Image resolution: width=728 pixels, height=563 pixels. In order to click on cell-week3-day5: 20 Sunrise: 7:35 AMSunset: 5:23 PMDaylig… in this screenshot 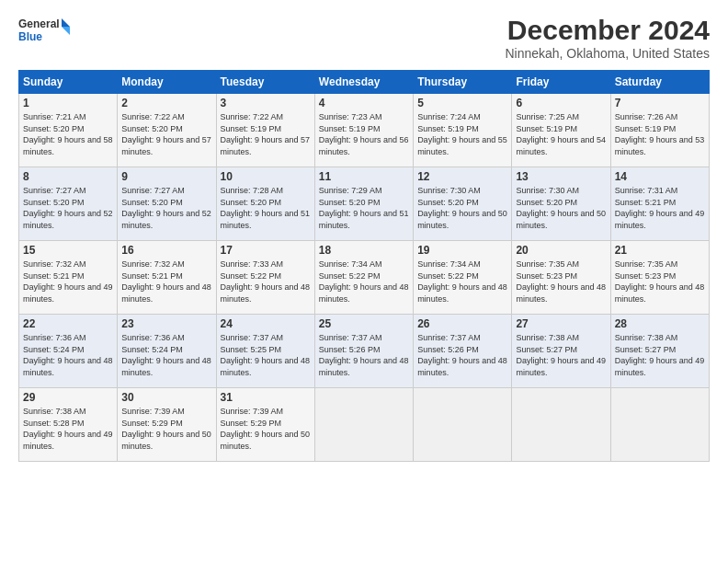, I will do `click(561, 278)`.